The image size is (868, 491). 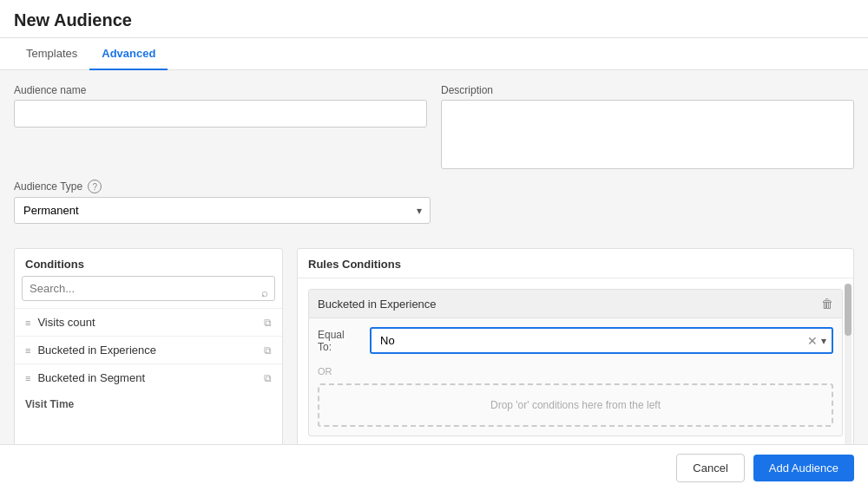 I want to click on audience-type-label-row: Audience Type ?, so click(x=434, y=187).